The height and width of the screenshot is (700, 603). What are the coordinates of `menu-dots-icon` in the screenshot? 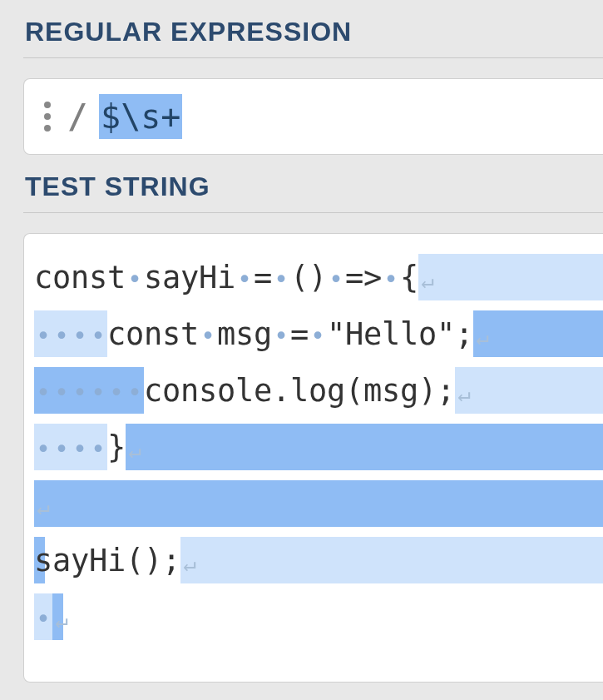 It's located at (47, 117).